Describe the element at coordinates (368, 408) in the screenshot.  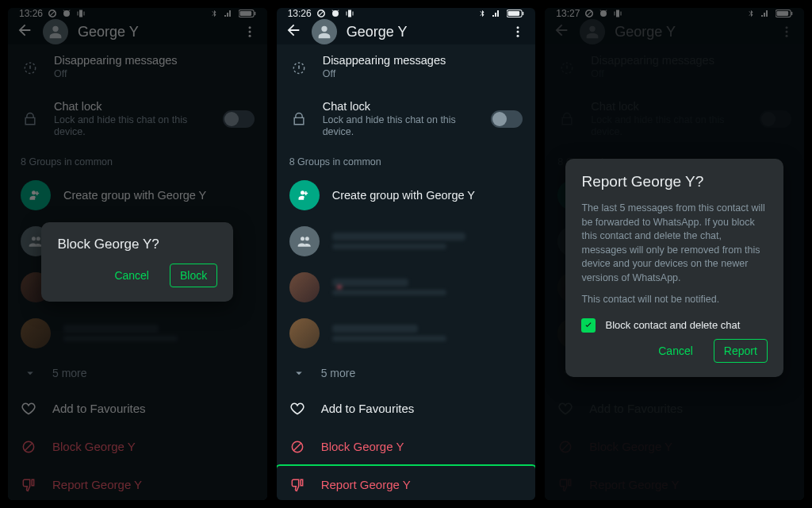
I see `favourites-text: Add to Favourites` at that location.